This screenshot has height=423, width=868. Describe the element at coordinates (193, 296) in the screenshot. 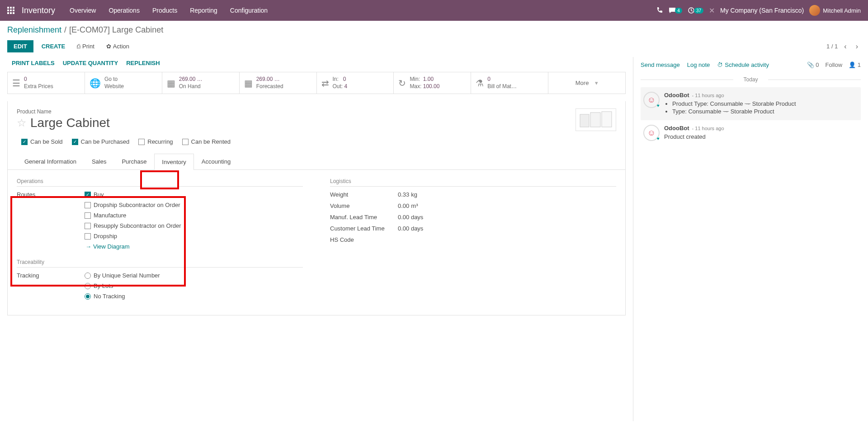

I see `tracking-none: No Tracking` at that location.